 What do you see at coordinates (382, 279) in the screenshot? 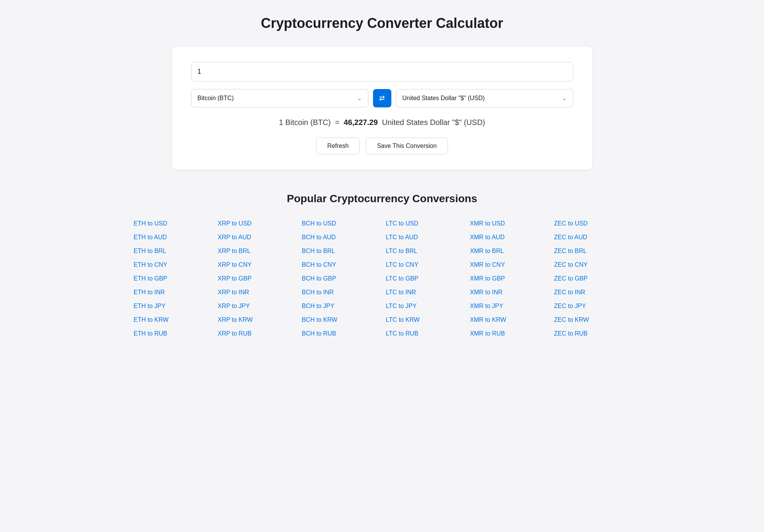
I see `conversions-grid: ETH to USDETH to AUDETH to BRLETH to CNY…` at bounding box center [382, 279].